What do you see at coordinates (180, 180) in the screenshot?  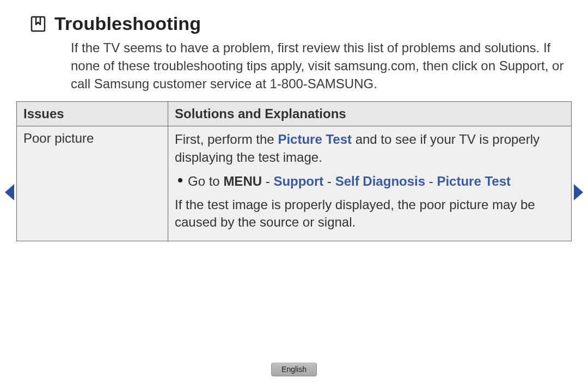 I see `bullet-icon` at bounding box center [180, 180].